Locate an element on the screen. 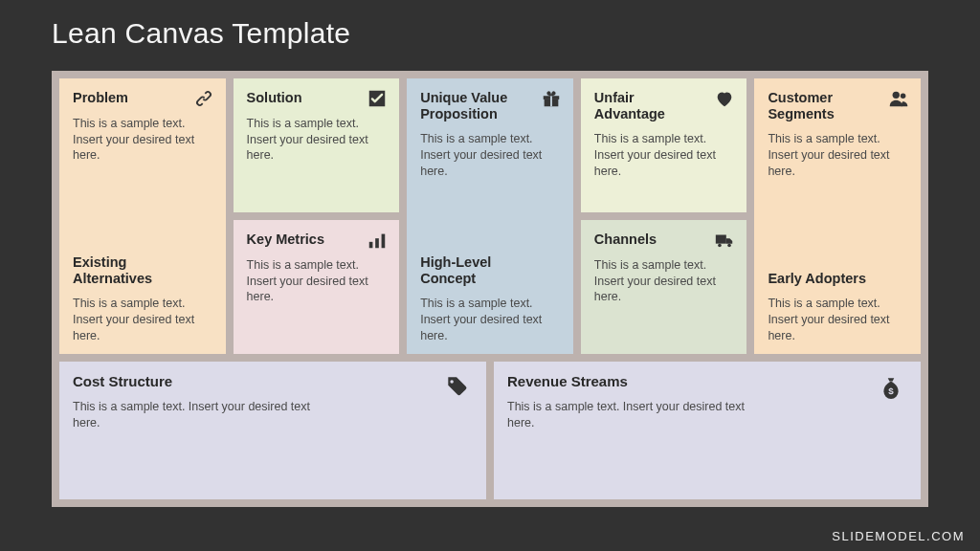 This screenshot has height=551, width=980. cell-segments: Customer Segments This is a sample text.… is located at coordinates (837, 216).